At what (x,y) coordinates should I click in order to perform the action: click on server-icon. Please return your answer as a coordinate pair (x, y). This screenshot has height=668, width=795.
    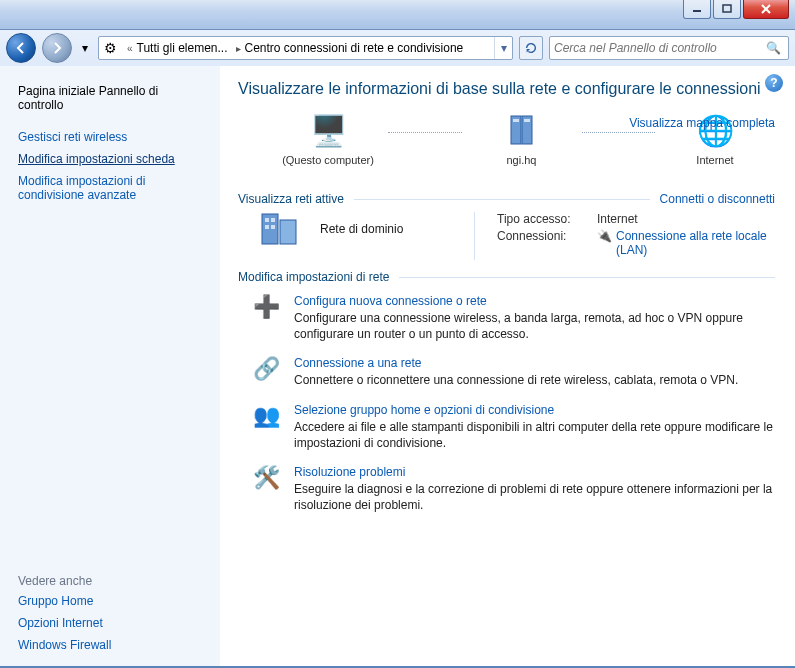
    Looking at the image, I should click on (522, 130).